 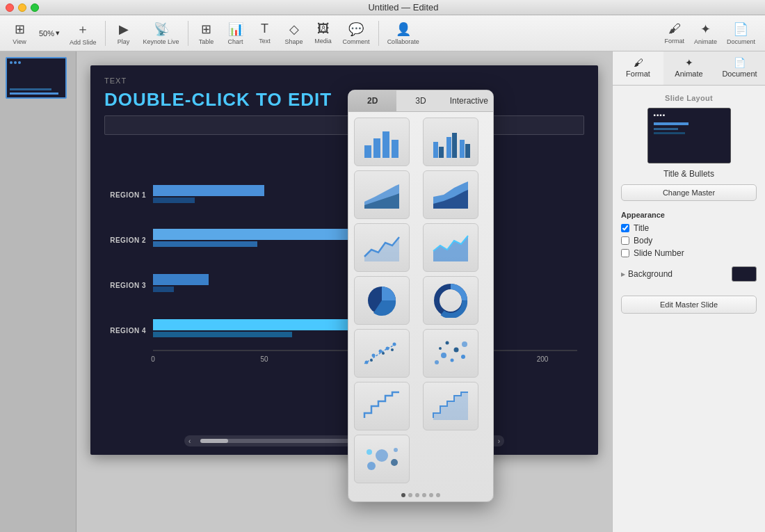 I want to click on collaborate-icon: 👤, so click(x=403, y=29).